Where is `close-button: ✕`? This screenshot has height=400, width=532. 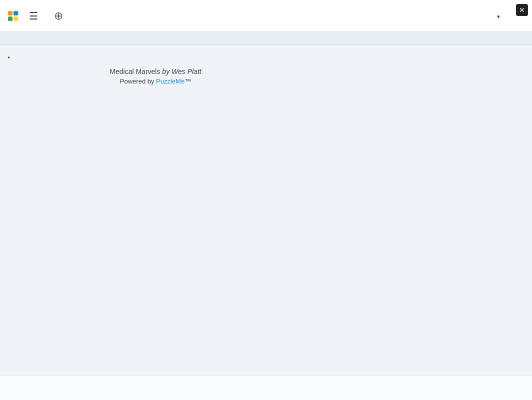
close-button: ✕ is located at coordinates (522, 10).